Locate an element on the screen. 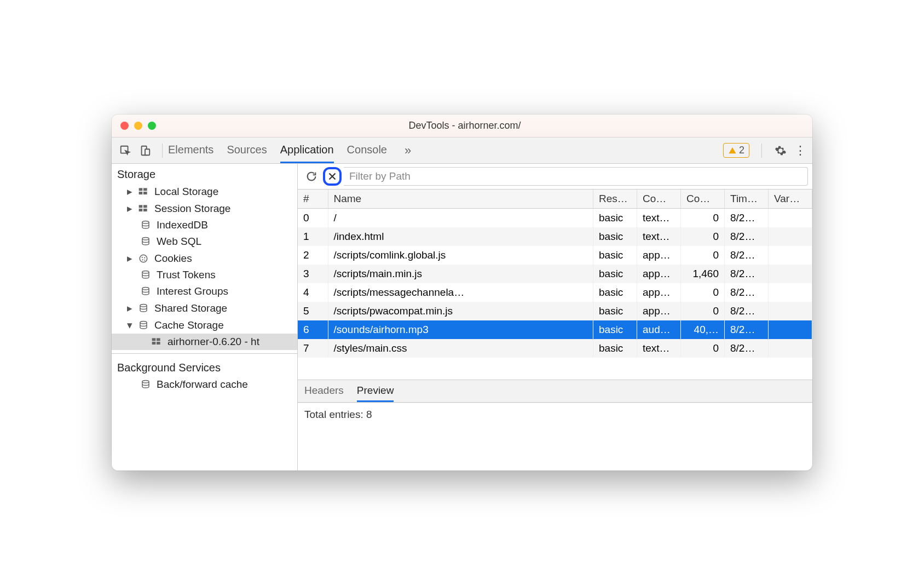 The image size is (924, 585). detail-tabs: Headers Preview is located at coordinates (555, 391).